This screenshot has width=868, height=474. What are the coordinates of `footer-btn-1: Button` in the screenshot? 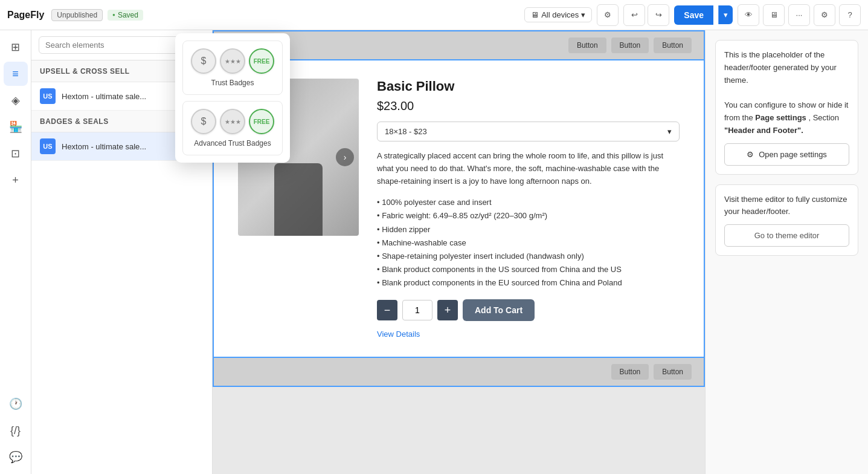 It's located at (631, 372).